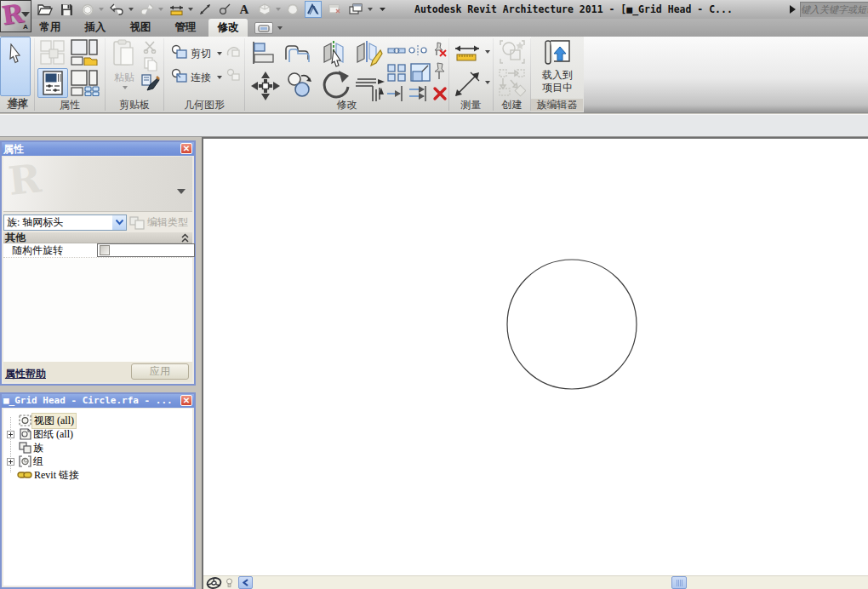 This screenshot has width=868, height=589. I want to click on project-browser-title: ■_Grid Head - Circle.rfa - ..., so click(98, 401).